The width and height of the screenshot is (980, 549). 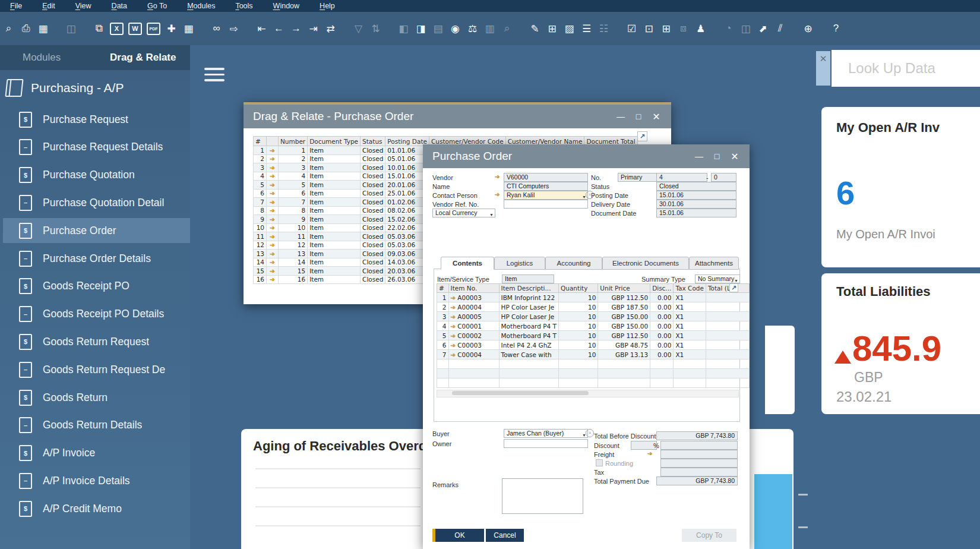 What do you see at coordinates (900, 343) in the screenshot?
I see `total-liabilities-card: Total Liabilities 845.9 GBP 23.02.21` at bounding box center [900, 343].